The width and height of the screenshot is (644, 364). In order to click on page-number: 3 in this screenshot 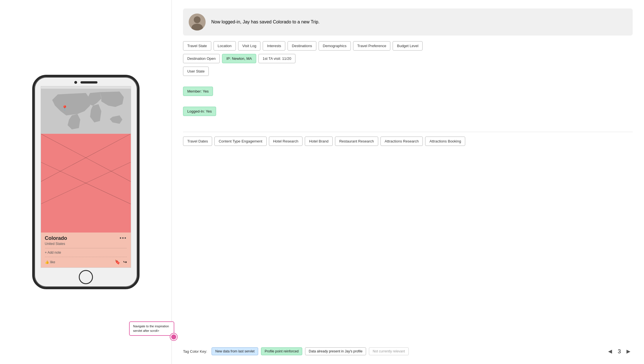, I will do `click(619, 352)`.